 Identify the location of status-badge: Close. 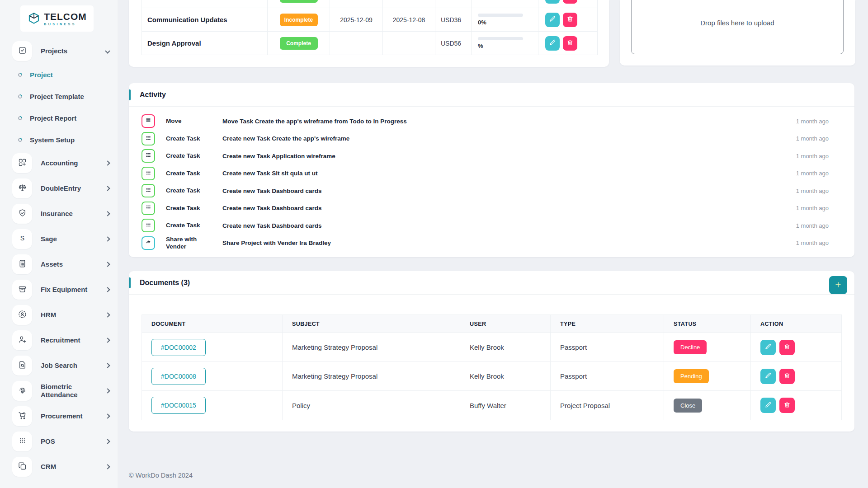
(688, 406).